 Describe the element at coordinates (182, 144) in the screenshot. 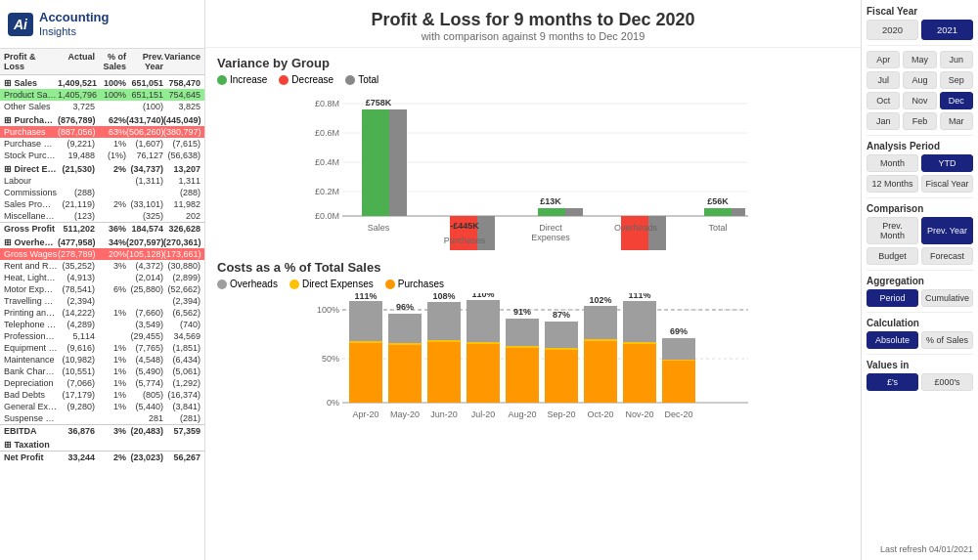

I see `pl-var: (7,615)` at that location.